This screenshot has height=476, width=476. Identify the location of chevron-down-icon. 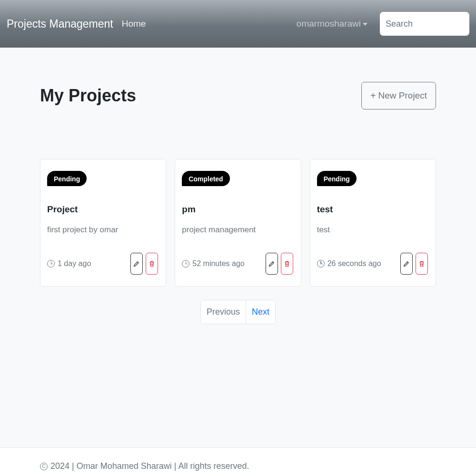
(365, 24).